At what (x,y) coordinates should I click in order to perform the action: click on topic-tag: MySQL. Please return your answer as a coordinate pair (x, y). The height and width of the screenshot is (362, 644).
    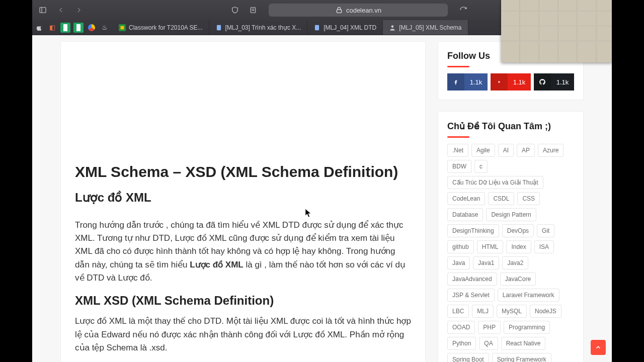
    Looking at the image, I should click on (512, 311).